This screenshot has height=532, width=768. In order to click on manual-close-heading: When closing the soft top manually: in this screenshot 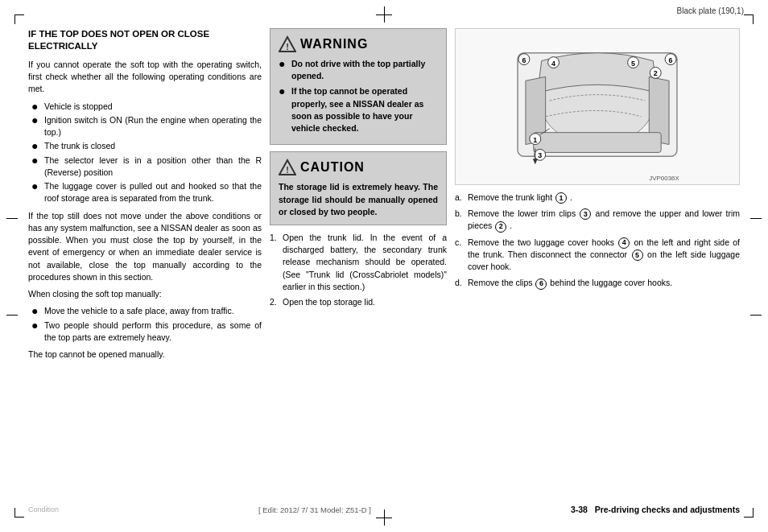, I will do `click(145, 295)`.